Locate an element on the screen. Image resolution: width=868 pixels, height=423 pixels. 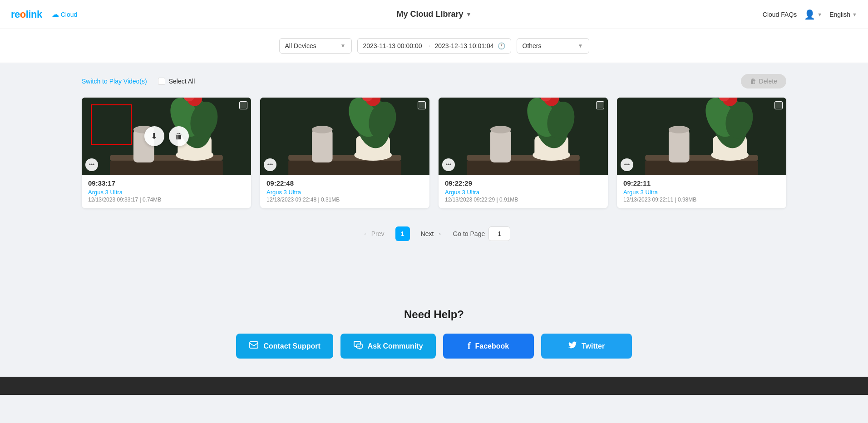
cloud-badge: ☁ Cloud is located at coordinates (62, 15).